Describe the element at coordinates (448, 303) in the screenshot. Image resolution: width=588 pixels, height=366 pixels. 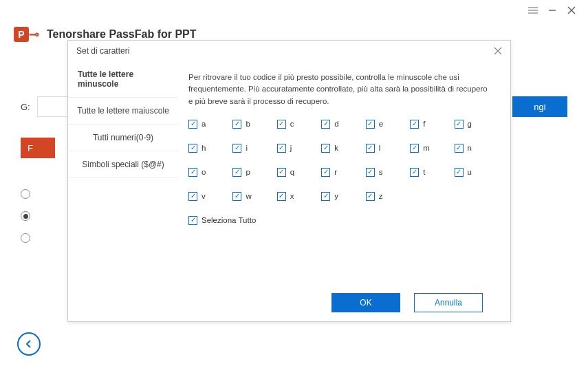
I see `cancel-button: Annulla` at that location.